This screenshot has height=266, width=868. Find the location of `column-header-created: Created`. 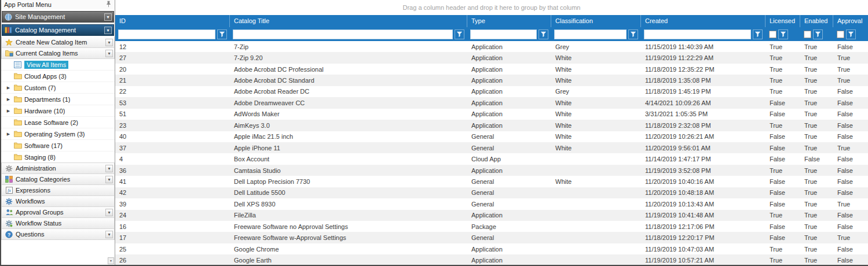

column-header-created: Created is located at coordinates (703, 21).